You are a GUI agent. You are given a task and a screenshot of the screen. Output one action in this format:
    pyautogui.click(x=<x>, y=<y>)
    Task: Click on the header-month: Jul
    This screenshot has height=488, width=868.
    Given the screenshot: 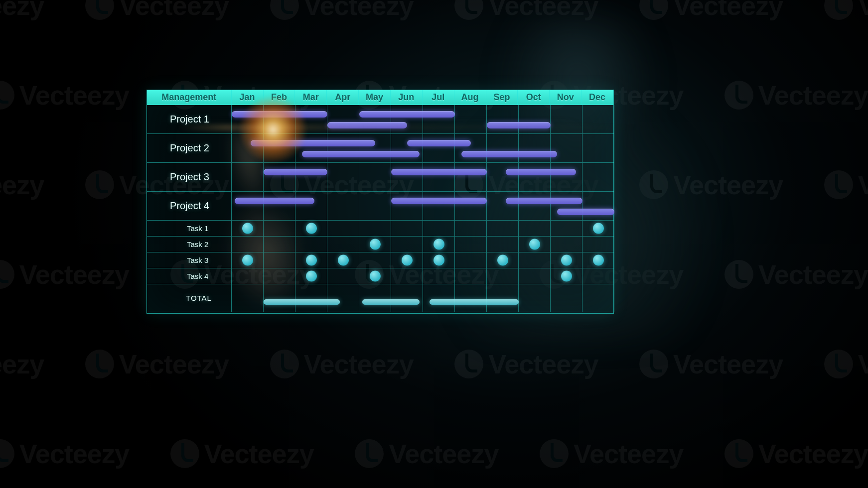 What is the action you would take?
    pyautogui.click(x=438, y=98)
    